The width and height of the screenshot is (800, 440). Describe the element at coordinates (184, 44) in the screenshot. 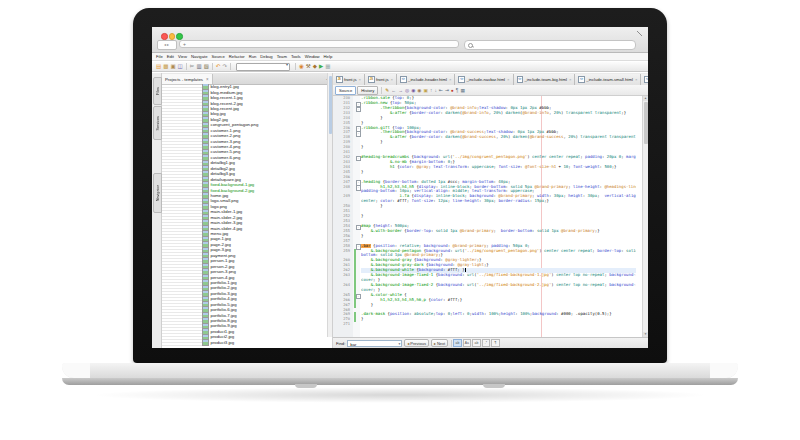

I see `new-tab-icon: +` at that location.